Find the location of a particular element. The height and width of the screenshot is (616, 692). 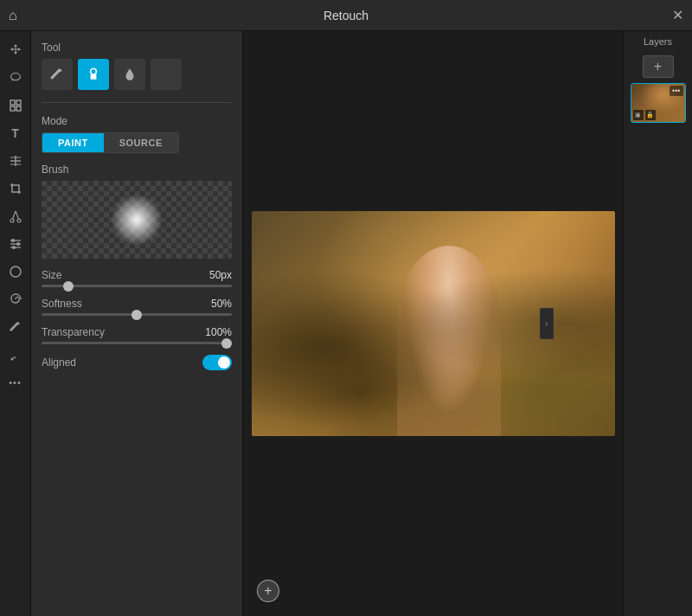

softness-label: Softness is located at coordinates (62, 304).